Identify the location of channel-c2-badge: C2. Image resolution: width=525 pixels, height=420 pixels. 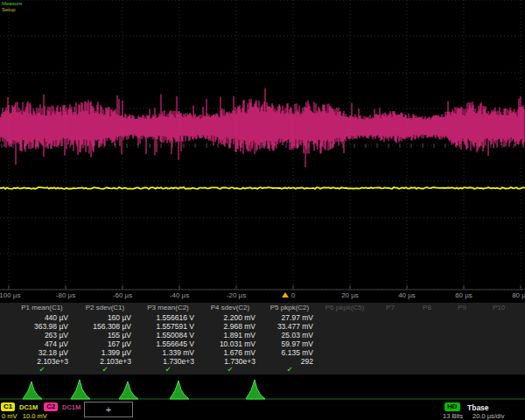
(51, 407).